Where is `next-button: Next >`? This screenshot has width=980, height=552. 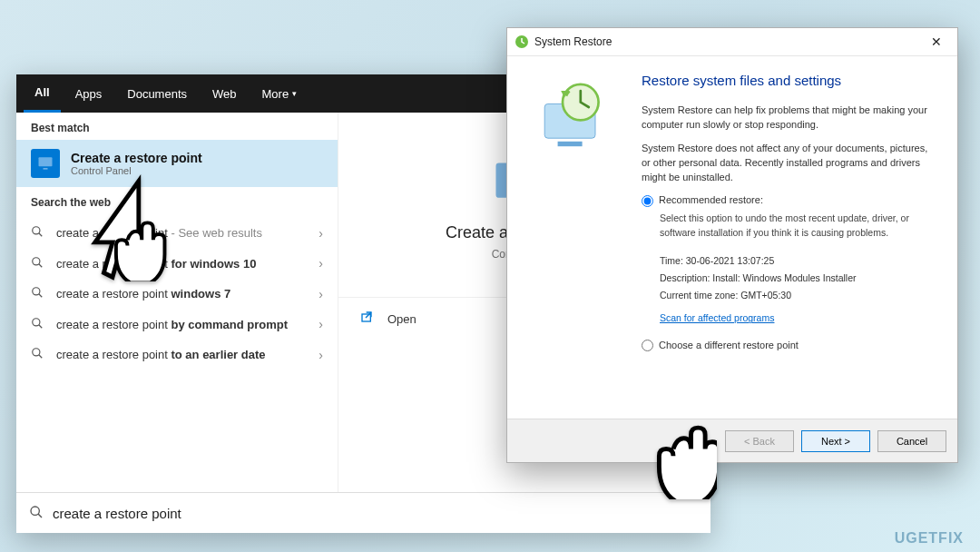 next-button: Next > is located at coordinates (836, 441).